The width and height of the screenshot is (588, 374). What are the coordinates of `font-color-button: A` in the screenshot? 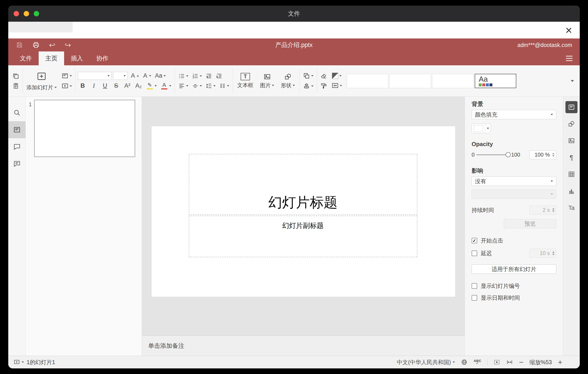 It's located at (166, 86).